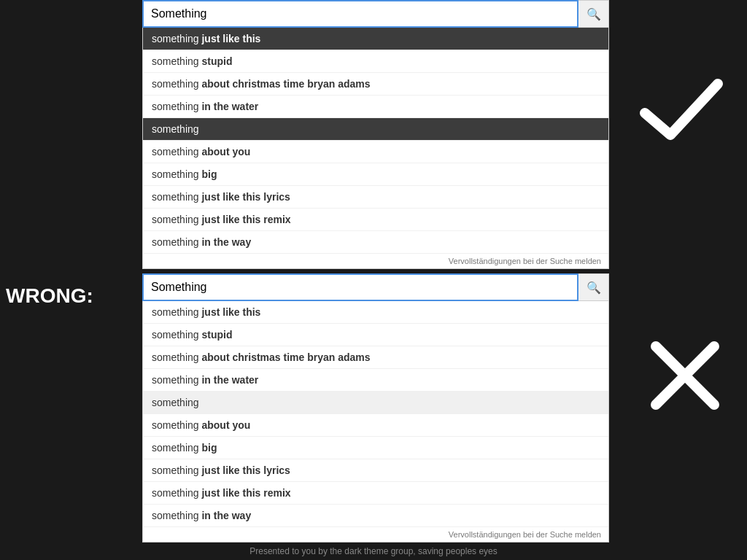 This screenshot has width=747, height=560. I want to click on checkmark-icon, so click(681, 109).